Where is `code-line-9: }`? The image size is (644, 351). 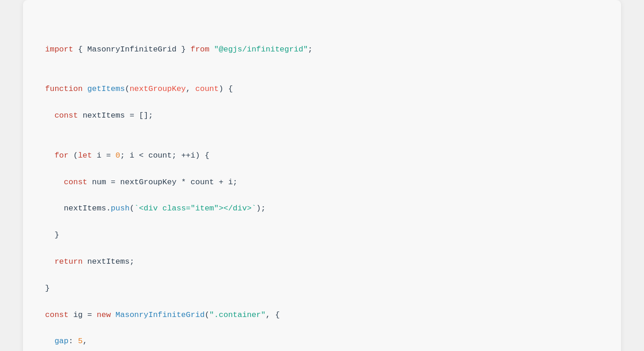
code-line-9: } is located at coordinates (322, 235).